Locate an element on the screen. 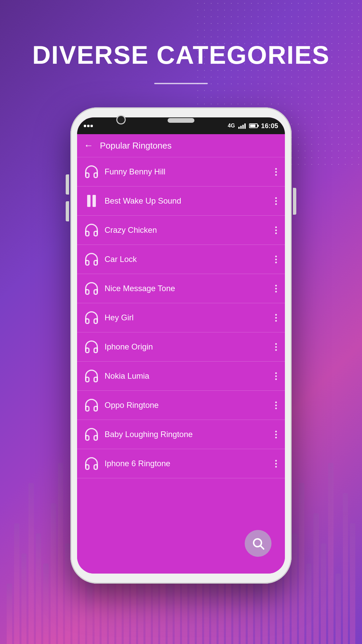 Image resolution: width=362 pixels, height=644 pixels. ringtone-name: Baby Loughing Ringtone is located at coordinates (186, 434).